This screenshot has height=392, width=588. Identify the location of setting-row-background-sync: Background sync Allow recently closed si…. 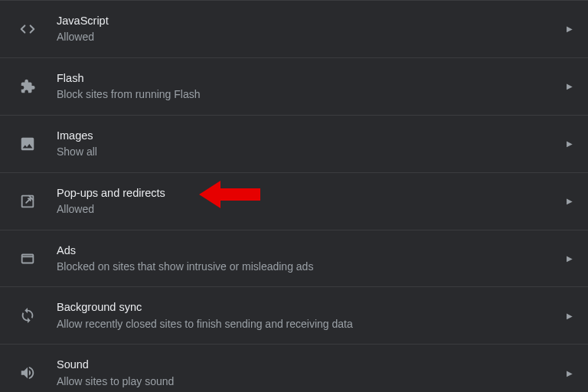
(294, 315).